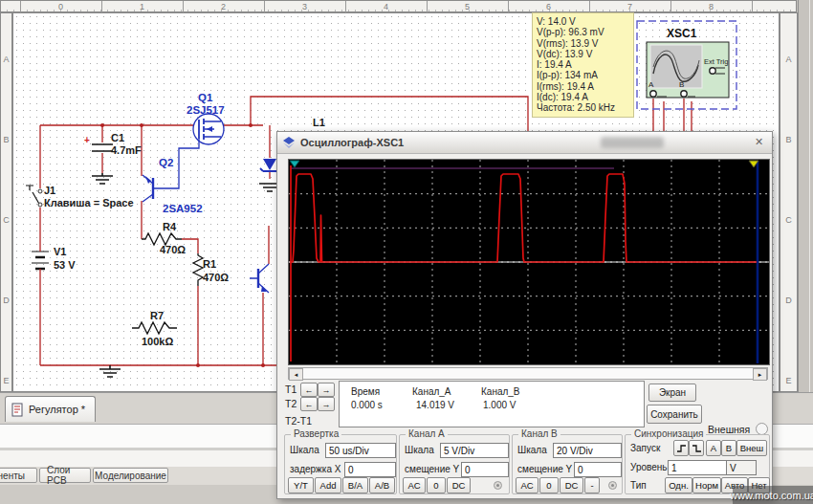 Image resolution: width=813 pixels, height=504 pixels. Describe the element at coordinates (356, 486) in the screenshot. I see `mode-ba-button: B/A` at that location.